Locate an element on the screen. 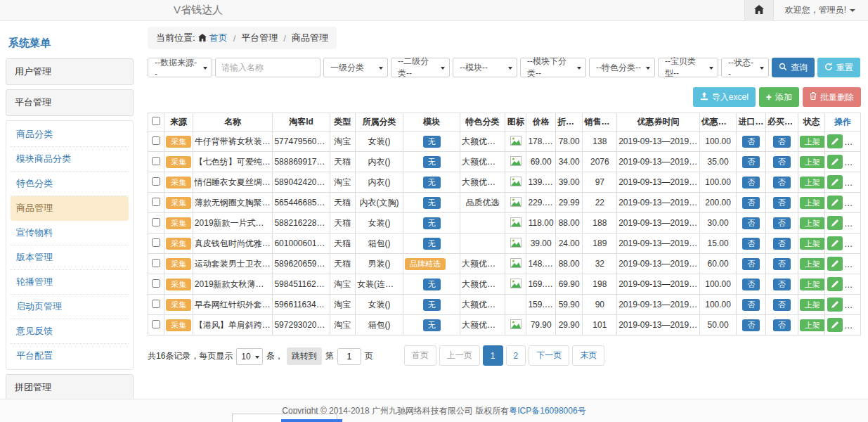  trash-icon is located at coordinates (813, 97).